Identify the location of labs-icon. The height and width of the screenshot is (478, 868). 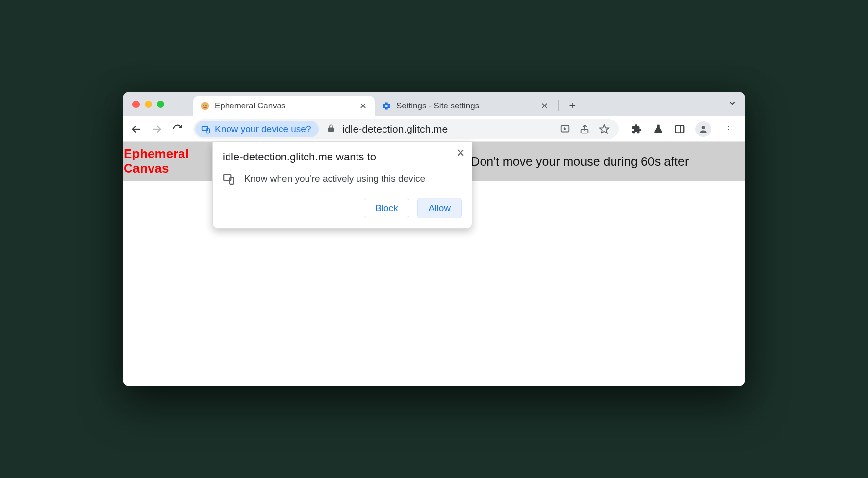
(658, 129).